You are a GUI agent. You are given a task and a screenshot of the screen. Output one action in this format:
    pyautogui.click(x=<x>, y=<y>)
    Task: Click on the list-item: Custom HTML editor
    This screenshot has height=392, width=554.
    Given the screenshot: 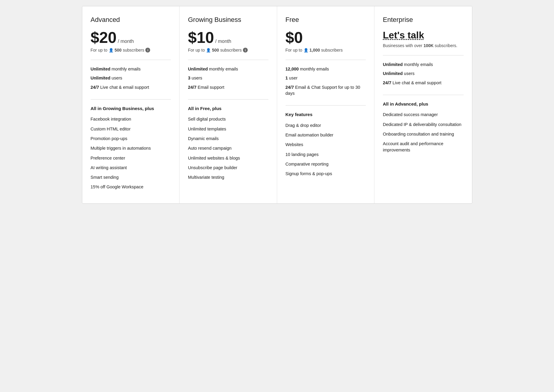 What is the action you would take?
    pyautogui.click(x=131, y=129)
    